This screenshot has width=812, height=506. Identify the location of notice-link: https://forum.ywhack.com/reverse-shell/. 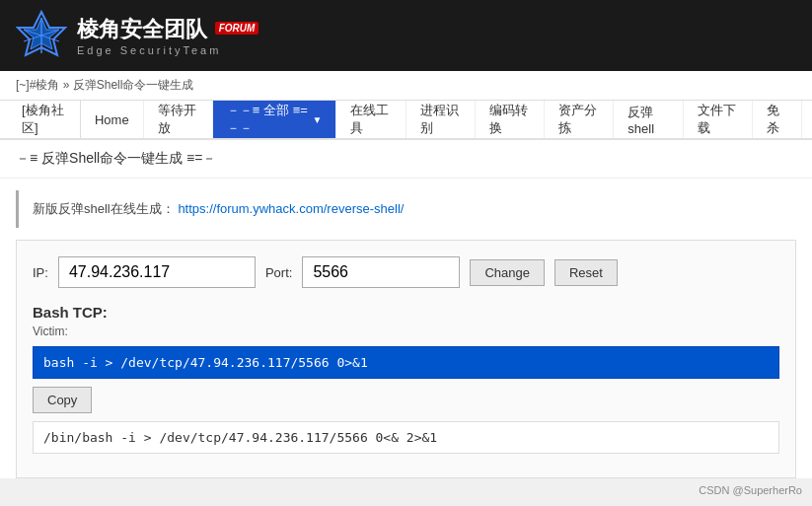
(290, 209).